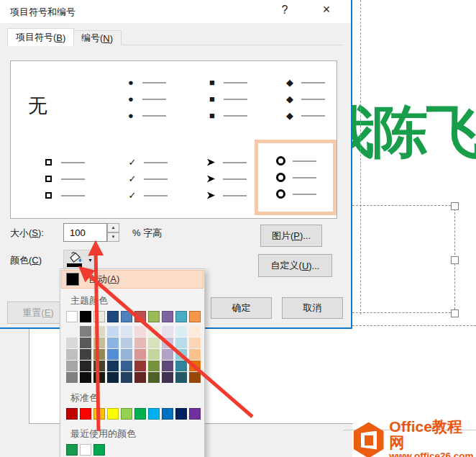 This screenshot has width=476, height=457. I want to click on tab-numbering: 编号(N), so click(97, 37).